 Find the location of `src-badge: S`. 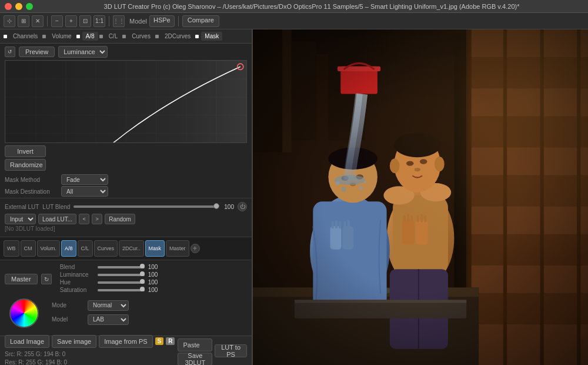

src-badge: S is located at coordinates (160, 341).